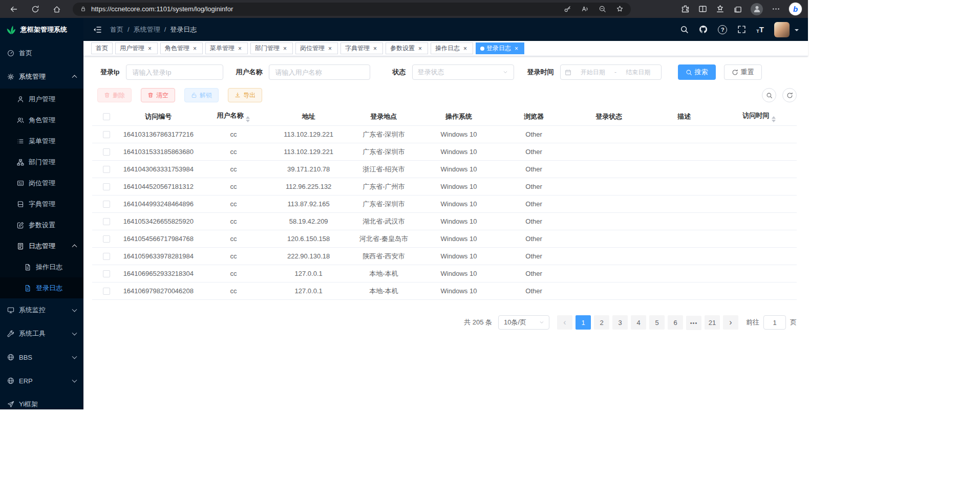 This screenshot has height=500, width=980. What do you see at coordinates (602, 322) in the screenshot?
I see `page-2-button: 2` at bounding box center [602, 322].